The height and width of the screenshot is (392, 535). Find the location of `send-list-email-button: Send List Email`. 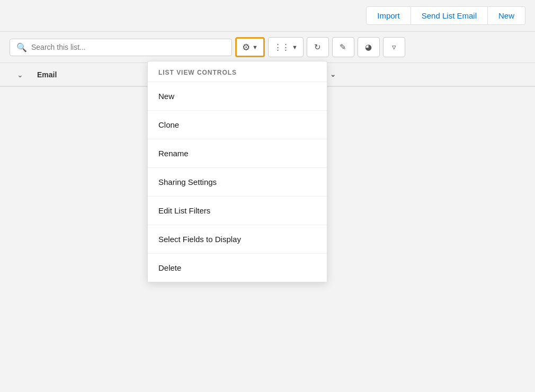

send-list-email-button: Send List Email is located at coordinates (449, 16).